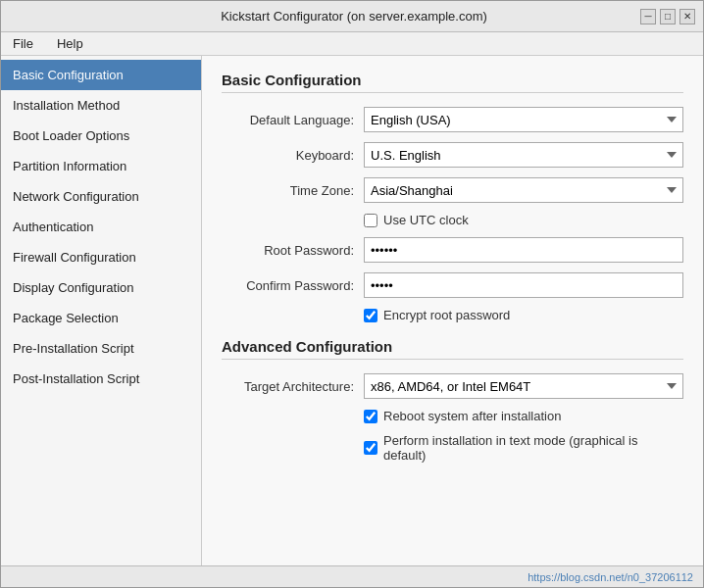  I want to click on maximize-button: □, so click(668, 17).